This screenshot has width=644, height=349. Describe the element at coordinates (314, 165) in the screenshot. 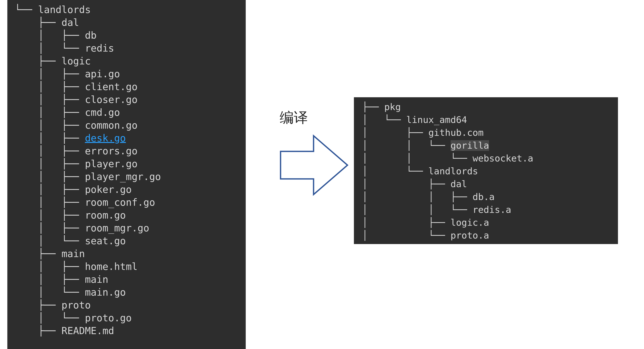

I see `arrow-icon` at that location.